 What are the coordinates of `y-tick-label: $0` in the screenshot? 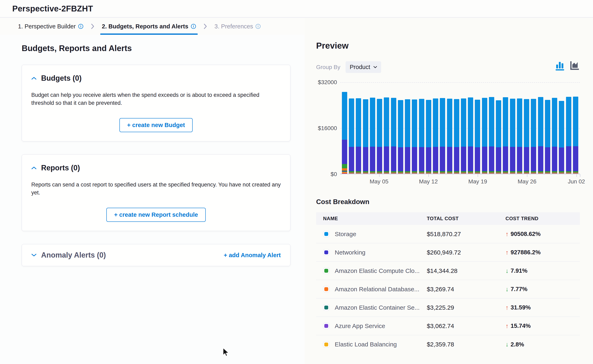 It's located at (334, 174).